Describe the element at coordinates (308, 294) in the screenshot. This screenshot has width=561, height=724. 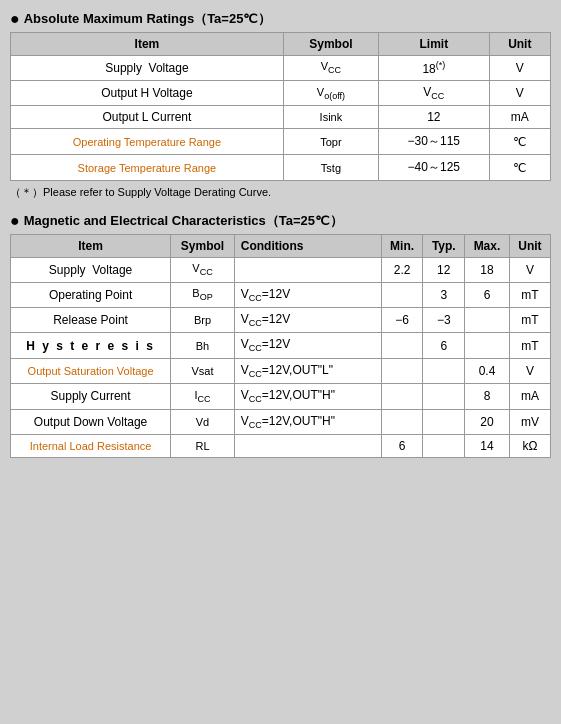
I see `t2-row2-cond: VCC=12V` at that location.